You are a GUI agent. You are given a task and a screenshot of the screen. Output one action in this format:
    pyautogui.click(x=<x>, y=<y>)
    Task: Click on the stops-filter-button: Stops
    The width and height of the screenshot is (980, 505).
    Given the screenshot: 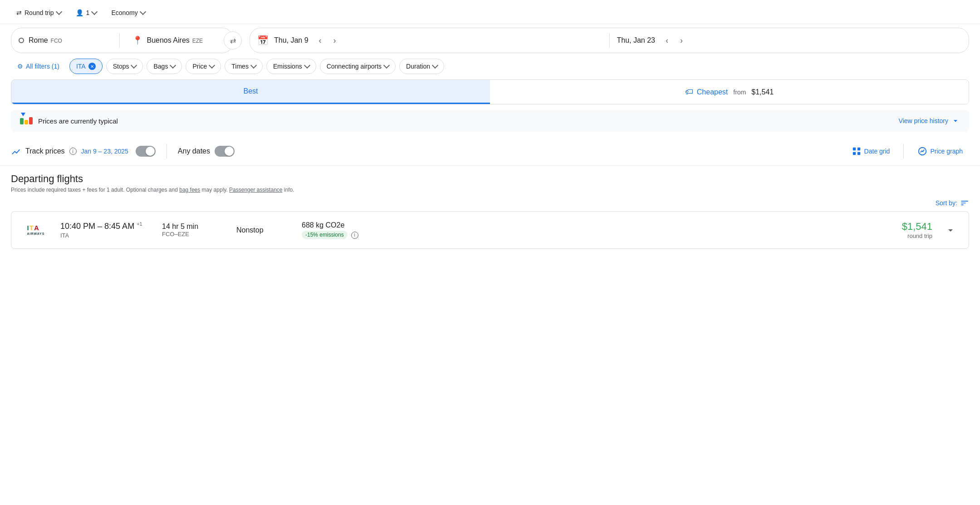 What is the action you would take?
    pyautogui.click(x=125, y=66)
    